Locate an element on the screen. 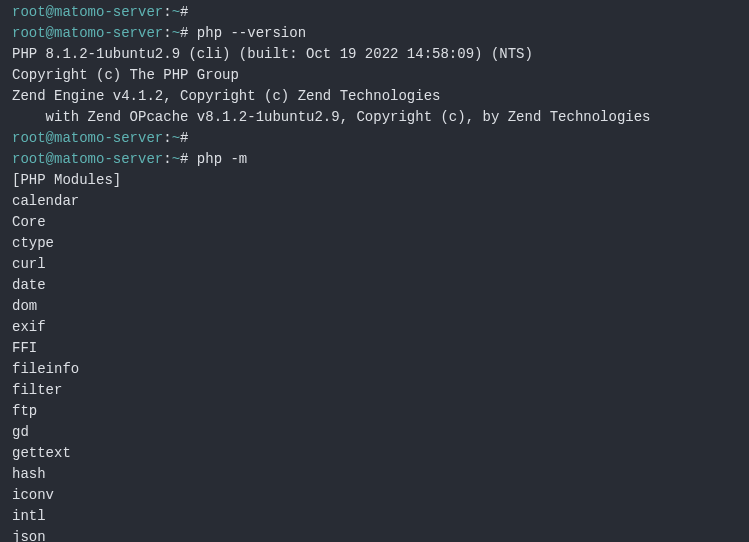 The image size is (749, 542). module-item: ctype is located at coordinates (374, 244).